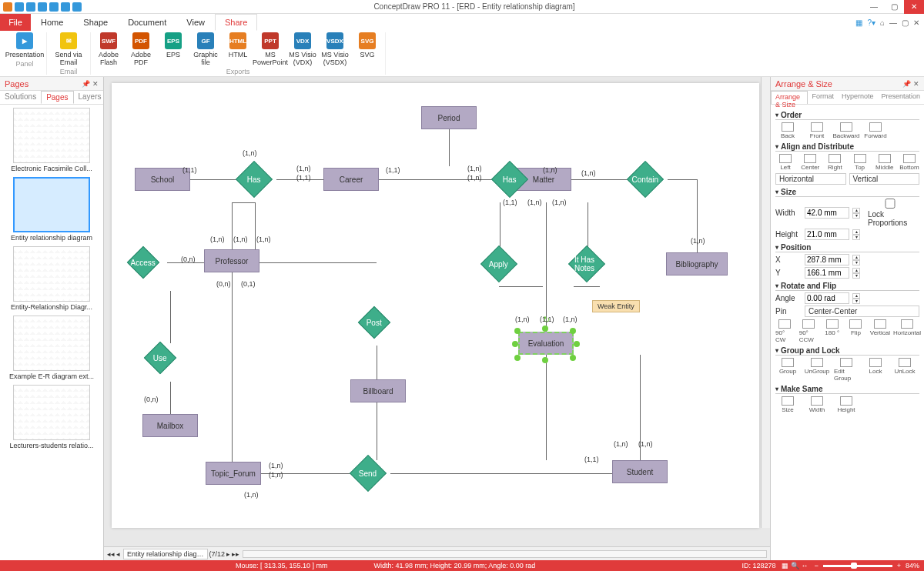  Describe the element at coordinates (374, 322) in the screenshot. I see `relation-post: Post` at that location.